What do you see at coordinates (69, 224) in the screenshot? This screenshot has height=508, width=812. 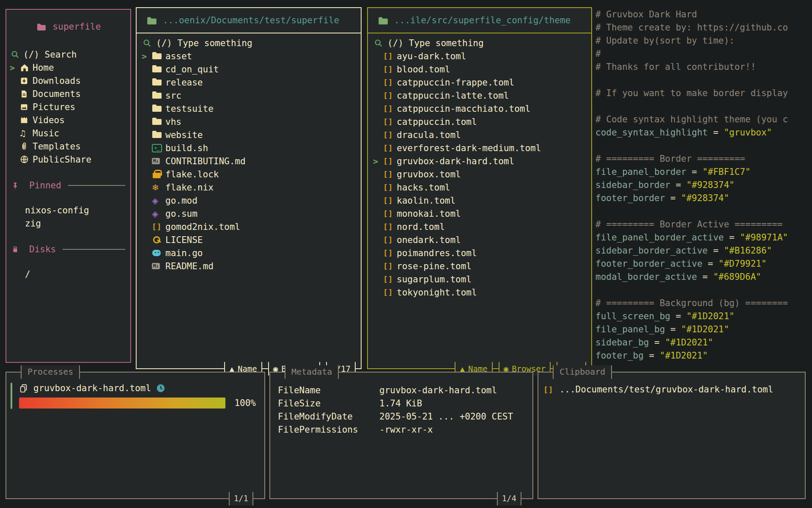 I see `pinned-item: zig` at bounding box center [69, 224].